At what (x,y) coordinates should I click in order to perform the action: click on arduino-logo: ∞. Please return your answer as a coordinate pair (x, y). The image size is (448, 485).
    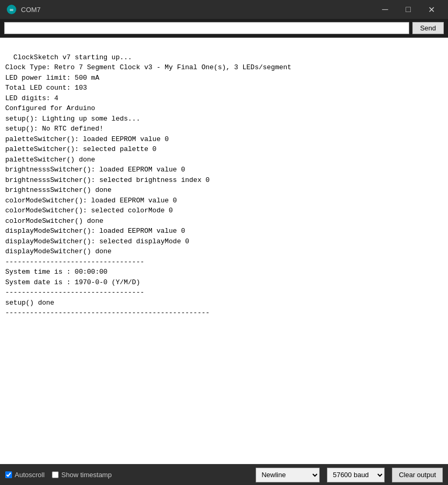
    Looking at the image, I should click on (12, 9).